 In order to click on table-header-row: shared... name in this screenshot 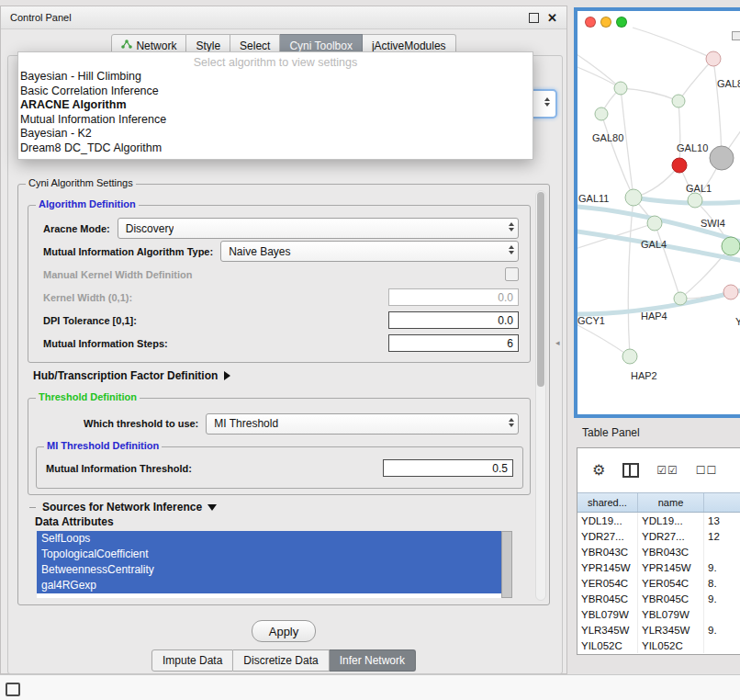, I will do `click(659, 502)`.